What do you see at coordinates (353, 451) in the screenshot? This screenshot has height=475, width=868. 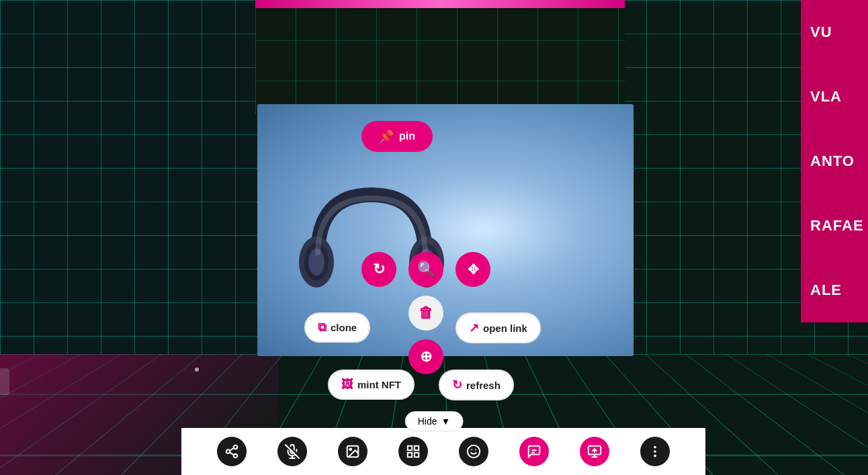 I see `toolbar-image-button` at bounding box center [353, 451].